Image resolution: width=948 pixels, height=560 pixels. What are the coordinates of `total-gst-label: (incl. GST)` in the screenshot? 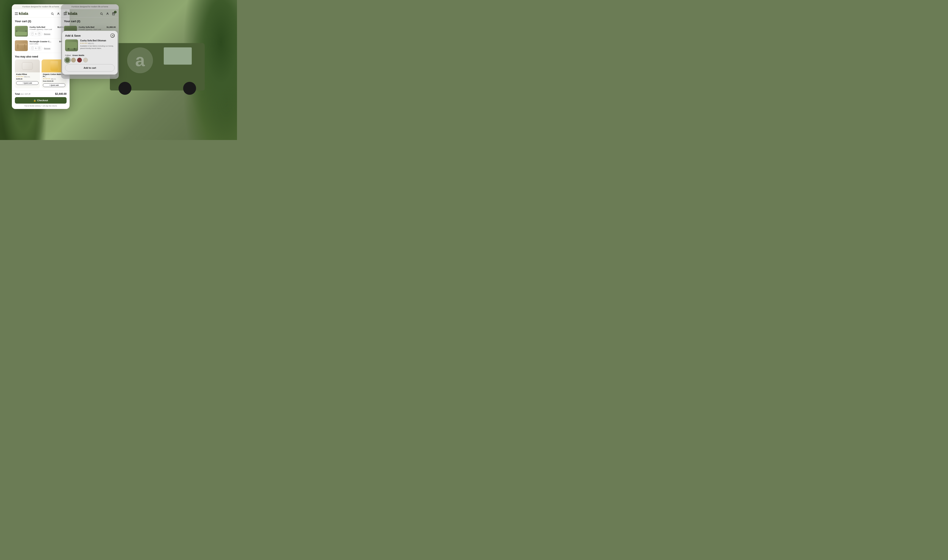 It's located at (25, 94).